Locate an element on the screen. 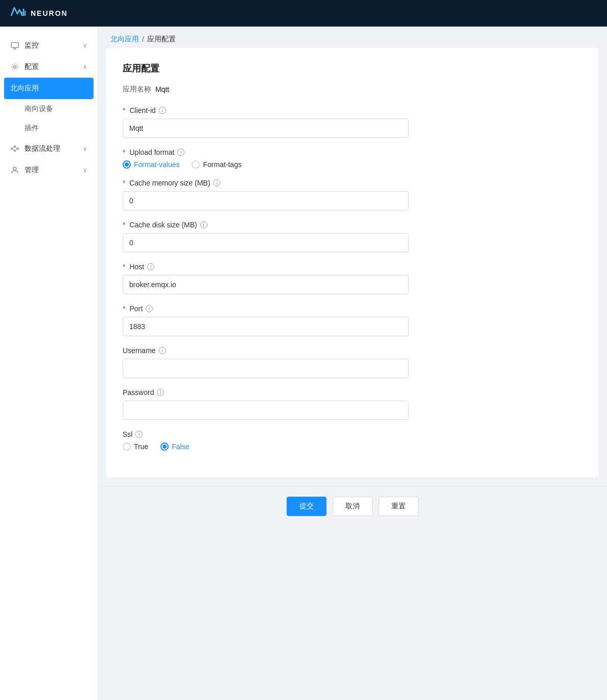  radio-ssl-false: False is located at coordinates (175, 447).